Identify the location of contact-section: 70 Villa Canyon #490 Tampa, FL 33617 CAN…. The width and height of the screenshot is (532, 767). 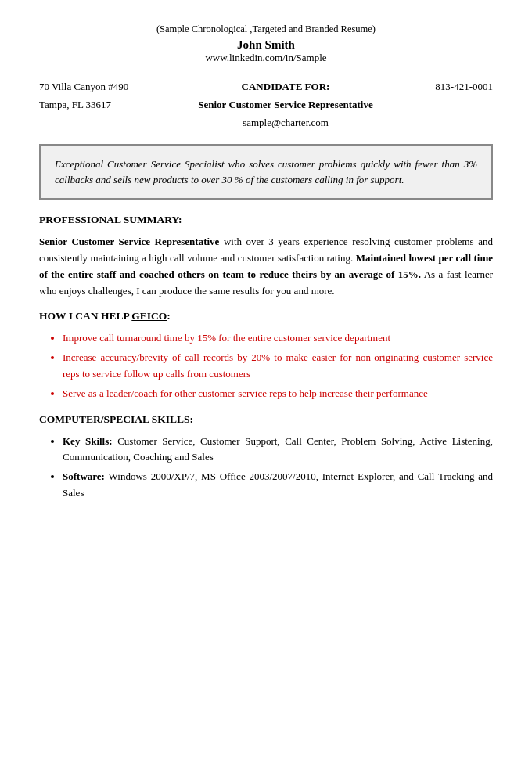
(266, 105).